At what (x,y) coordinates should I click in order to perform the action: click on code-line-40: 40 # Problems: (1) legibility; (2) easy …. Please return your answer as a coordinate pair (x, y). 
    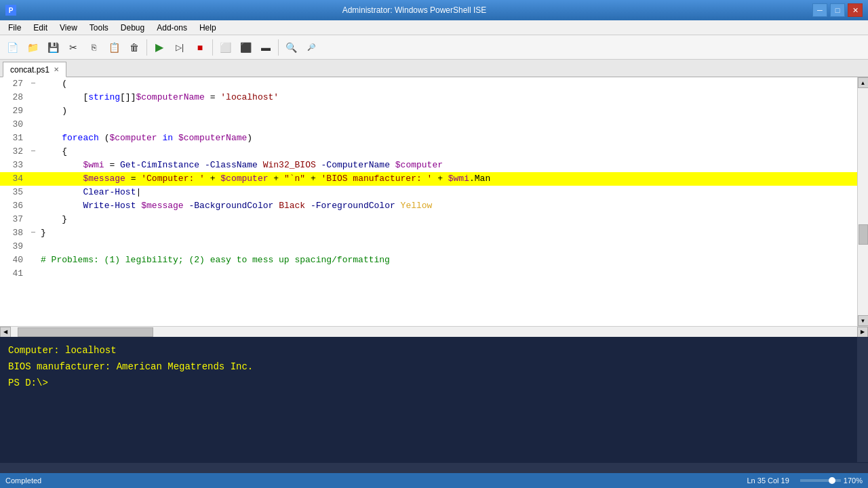
    Looking at the image, I should click on (429, 260).